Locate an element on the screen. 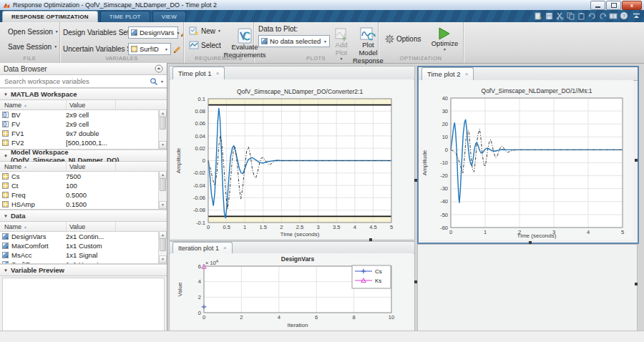  cut-icon is located at coordinates (560, 16).